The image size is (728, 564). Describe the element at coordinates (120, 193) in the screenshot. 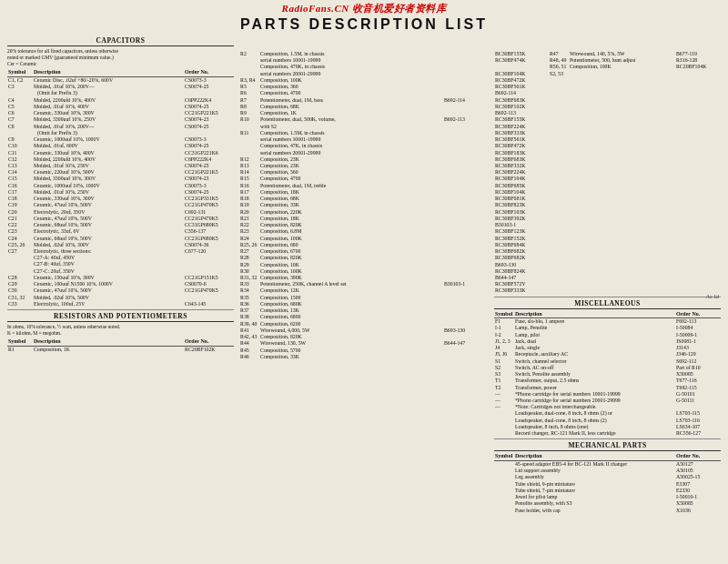

I see `table-row: C17Molded, .01uf 10%, 250VCS0074-25` at that location.